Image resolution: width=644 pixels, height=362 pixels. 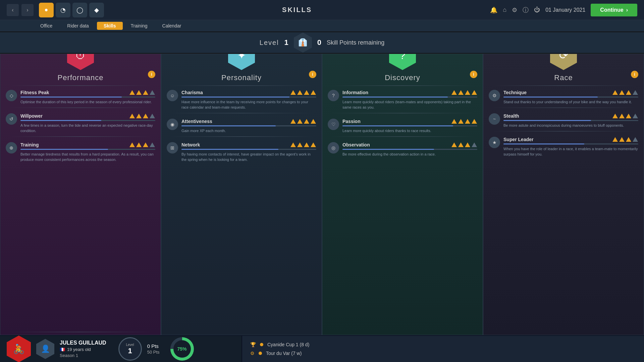 I want to click on observation-icon: ◎, so click(x=333, y=148).